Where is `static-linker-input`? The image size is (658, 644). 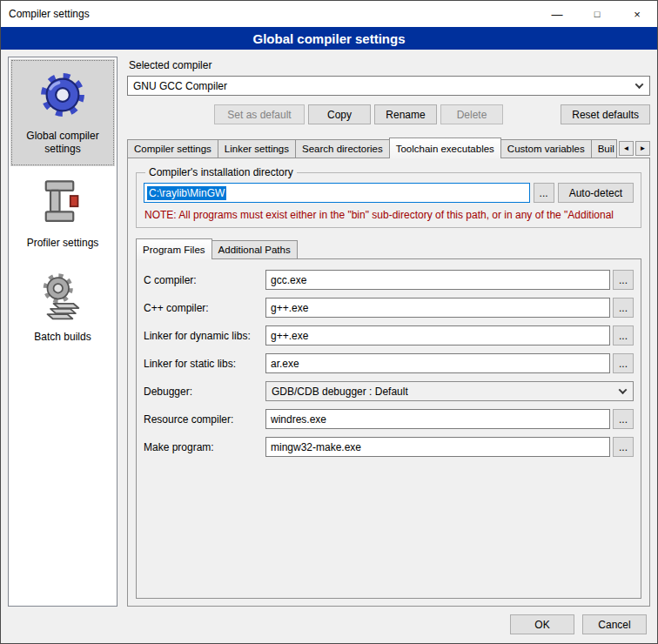 static-linker-input is located at coordinates (438, 364).